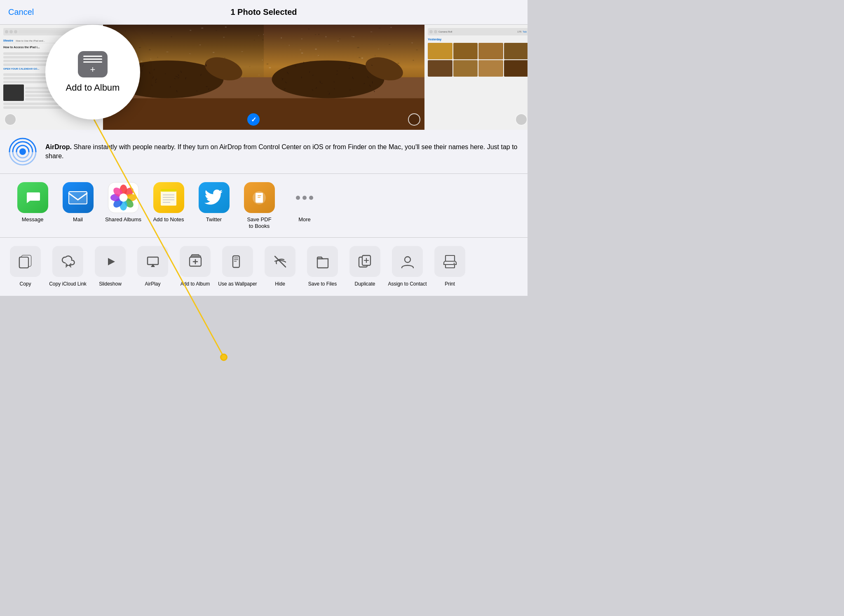 This screenshot has width=844, height=616. What do you see at coordinates (123, 203) in the screenshot?
I see `app-item-shared-albums: Shared Albums` at bounding box center [123, 203].